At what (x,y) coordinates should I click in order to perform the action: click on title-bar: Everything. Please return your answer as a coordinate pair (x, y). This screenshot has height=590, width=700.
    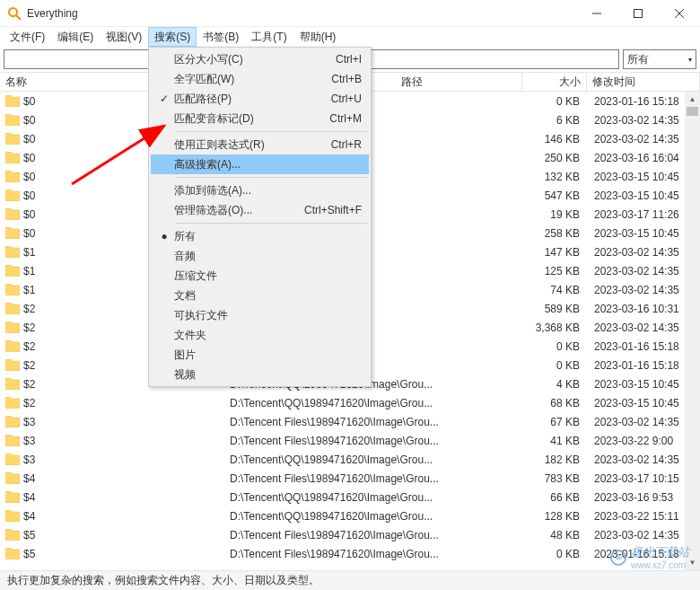
    Looking at the image, I should click on (350, 13).